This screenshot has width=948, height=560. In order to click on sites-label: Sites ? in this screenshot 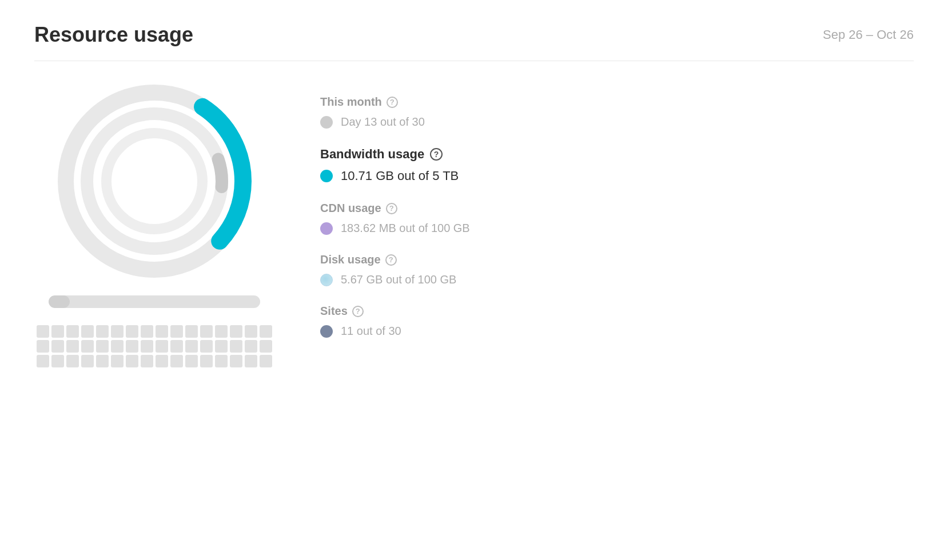, I will do `click(617, 311)`.